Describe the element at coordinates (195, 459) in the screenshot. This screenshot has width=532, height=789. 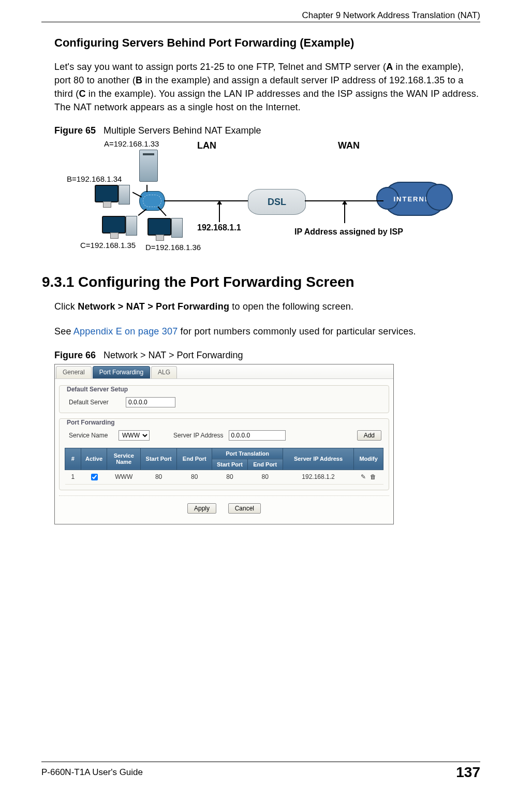
I see `col-end: End Port` at that location.